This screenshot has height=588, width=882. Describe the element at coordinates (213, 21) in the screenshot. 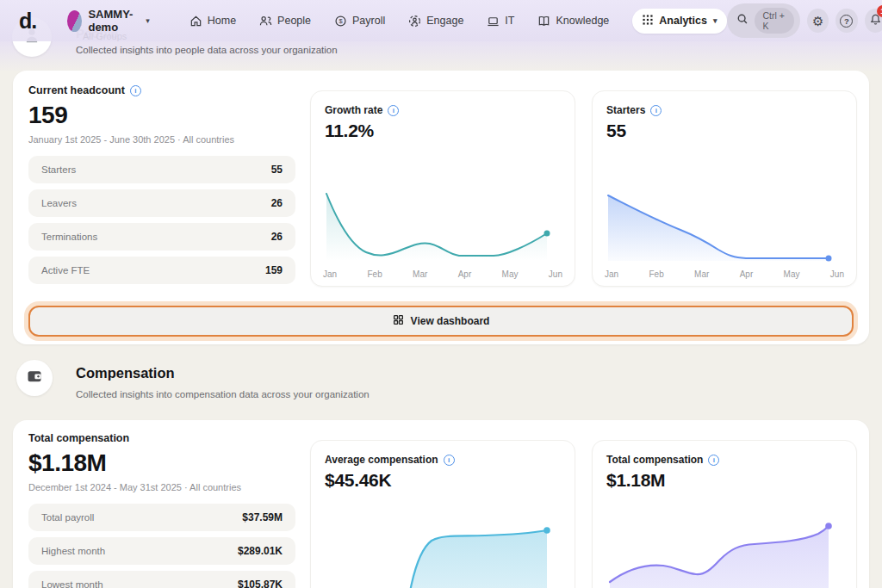

I see `nav-item-home: Home` at that location.